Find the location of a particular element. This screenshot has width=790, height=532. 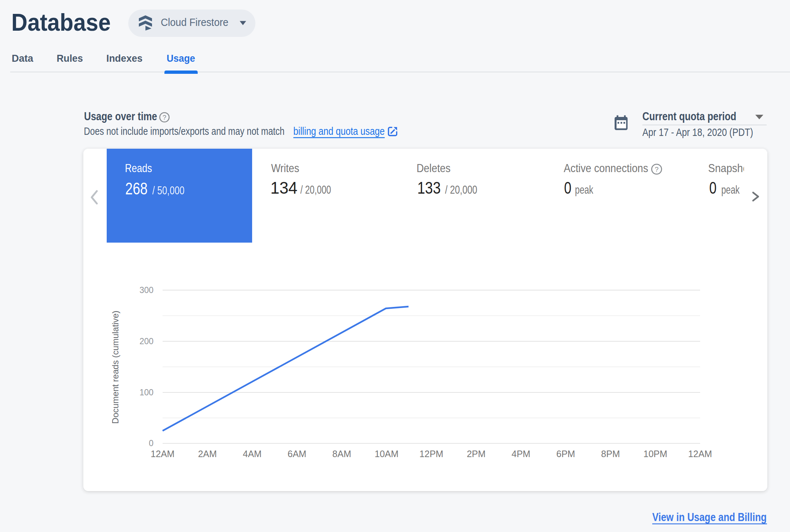

svg-text: 10AM is located at coordinates (387, 454).